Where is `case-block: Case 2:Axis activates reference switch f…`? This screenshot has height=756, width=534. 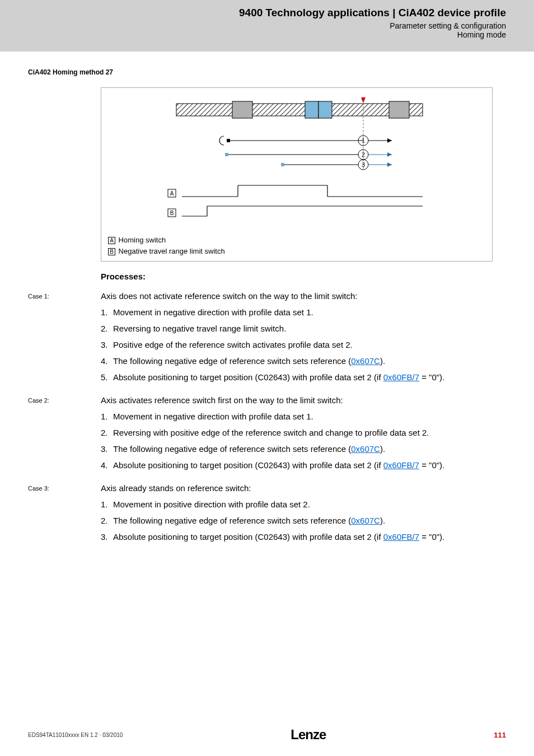
case-block: Case 2:Axis activates reference switch f… is located at coordinates (267, 436).